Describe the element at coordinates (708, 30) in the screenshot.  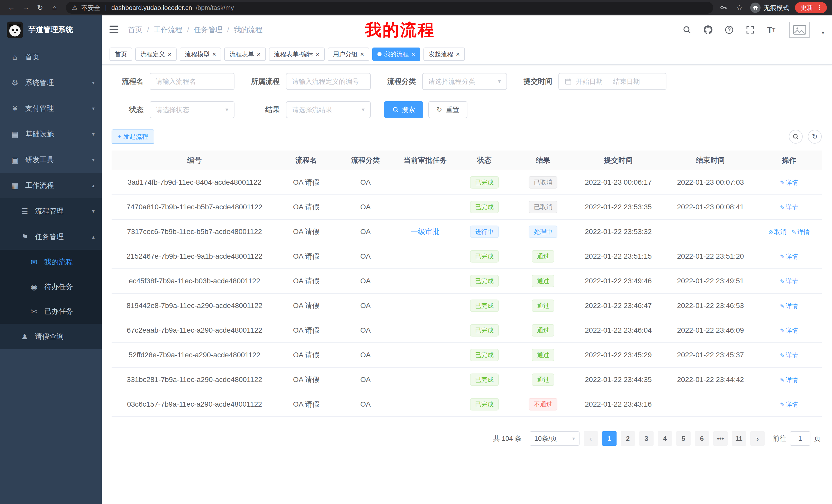
I see `github-icon` at that location.